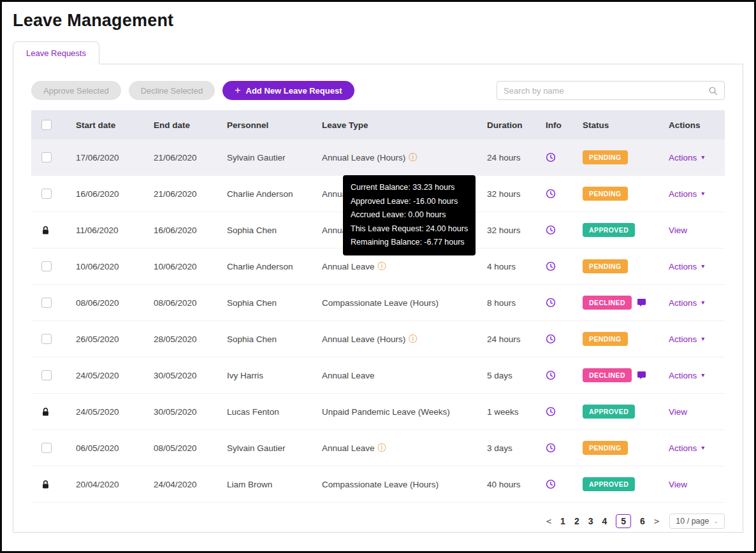  What do you see at coordinates (115, 449) in the screenshot?
I see `start-date: 06/05/2020` at bounding box center [115, 449].